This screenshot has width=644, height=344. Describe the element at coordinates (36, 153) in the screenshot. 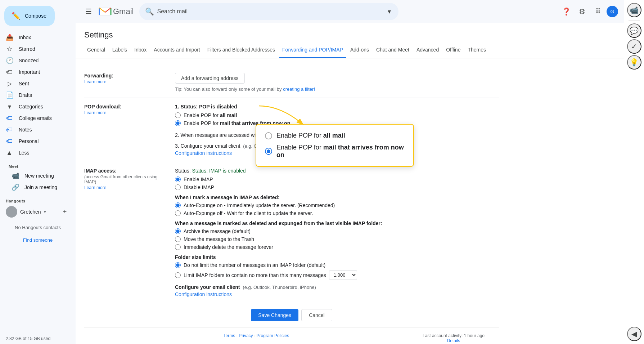

I see `sidebar-item-less: ▲ Less` at that location.